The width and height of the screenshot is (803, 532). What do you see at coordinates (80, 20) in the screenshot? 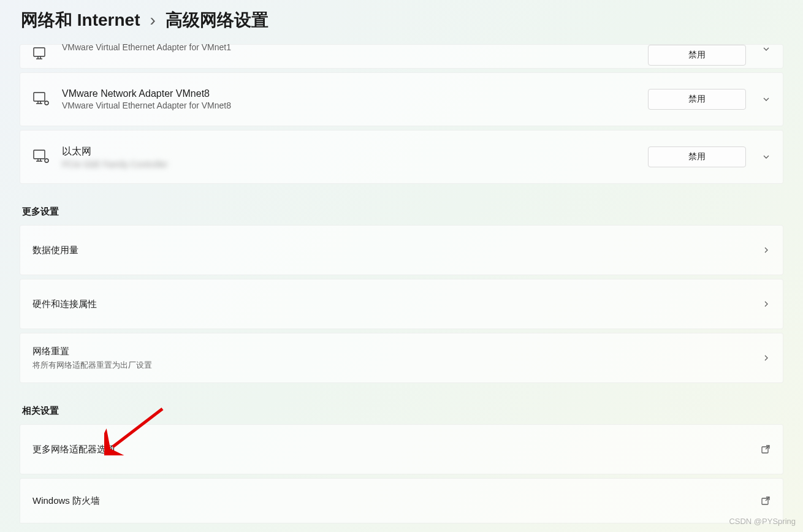
I see `breadcrumb-parent: 网络和 Internet` at bounding box center [80, 20].